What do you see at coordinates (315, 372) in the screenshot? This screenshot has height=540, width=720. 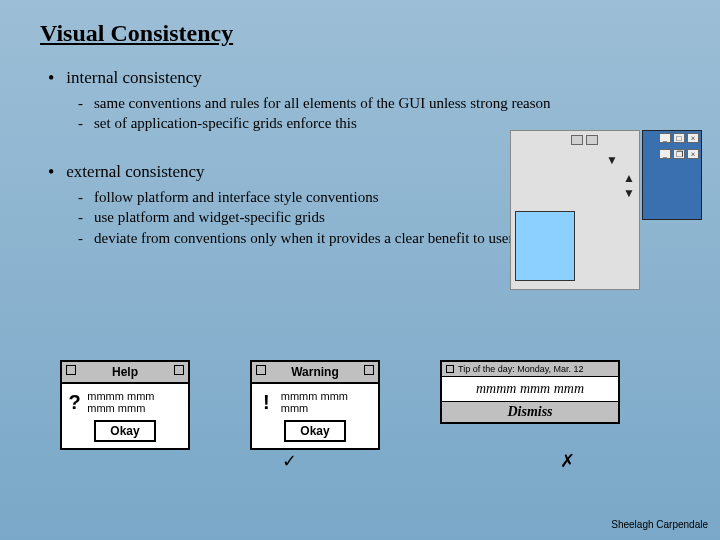 I see `dialog-title: Warning` at bounding box center [315, 372].